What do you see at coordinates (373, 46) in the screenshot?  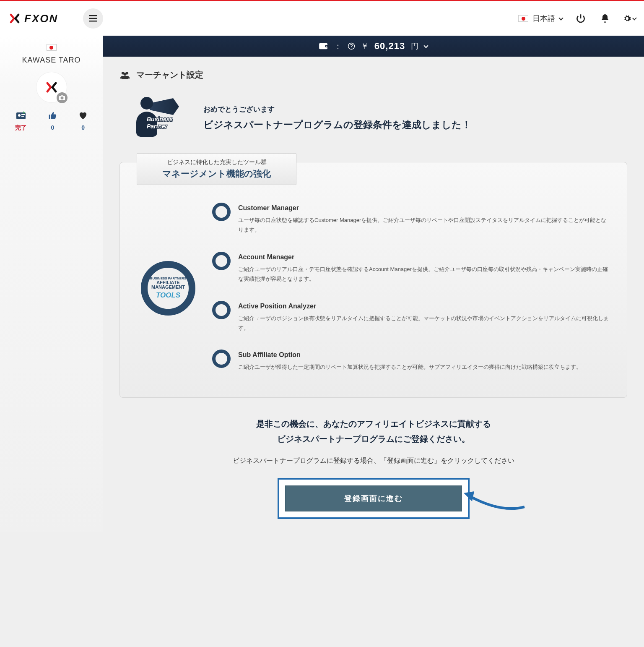 I see `balance-bar: ： ￥ 60,213 円` at bounding box center [373, 46].